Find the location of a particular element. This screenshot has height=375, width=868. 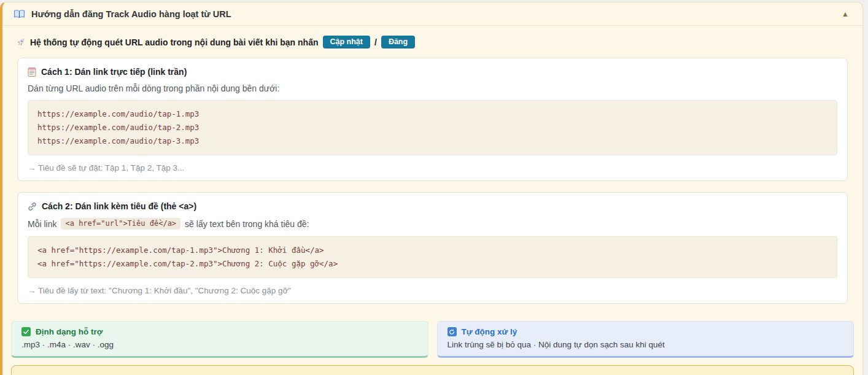

method2-inline-code: <a href="url">Tiêu đề</a> is located at coordinates (120, 223).